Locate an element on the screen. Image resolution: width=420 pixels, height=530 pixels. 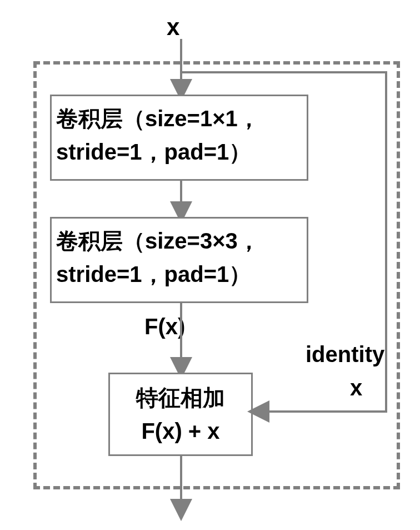
conv2-name: 卷积层 is located at coordinates (89, 241).